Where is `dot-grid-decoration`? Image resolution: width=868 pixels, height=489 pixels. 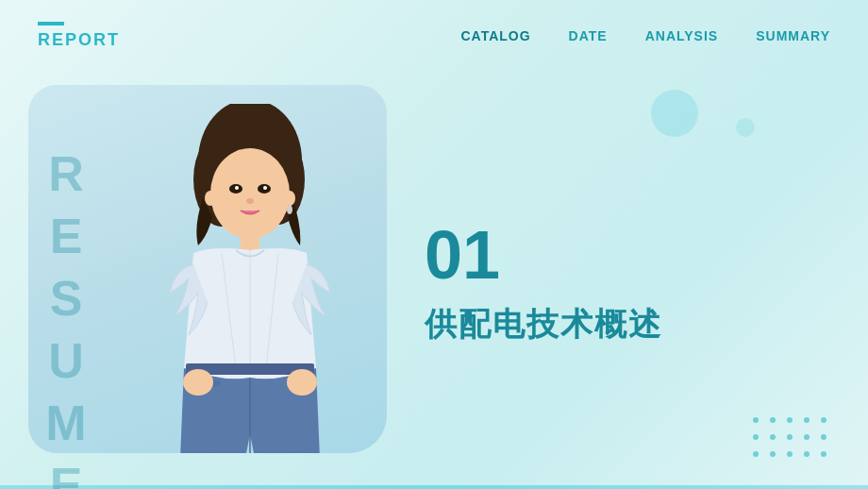 dot-grid-decoration is located at coordinates (792, 439).